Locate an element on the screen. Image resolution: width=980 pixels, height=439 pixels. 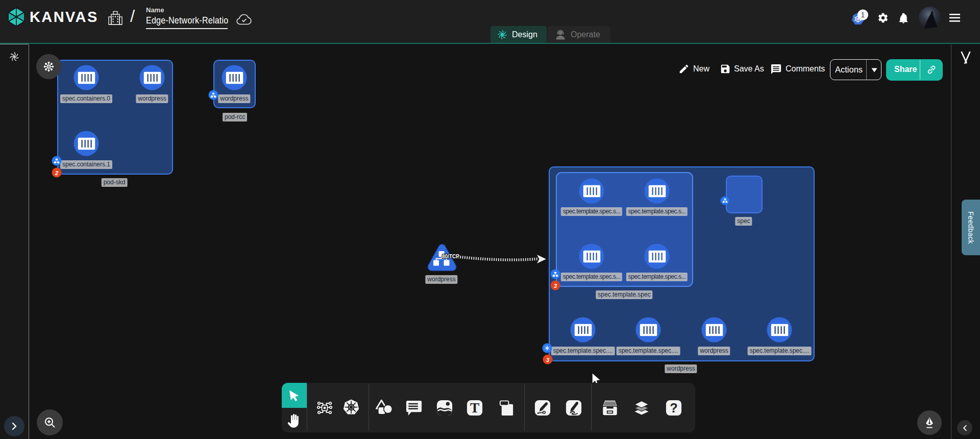
svg-text: 1 is located at coordinates (863, 15).